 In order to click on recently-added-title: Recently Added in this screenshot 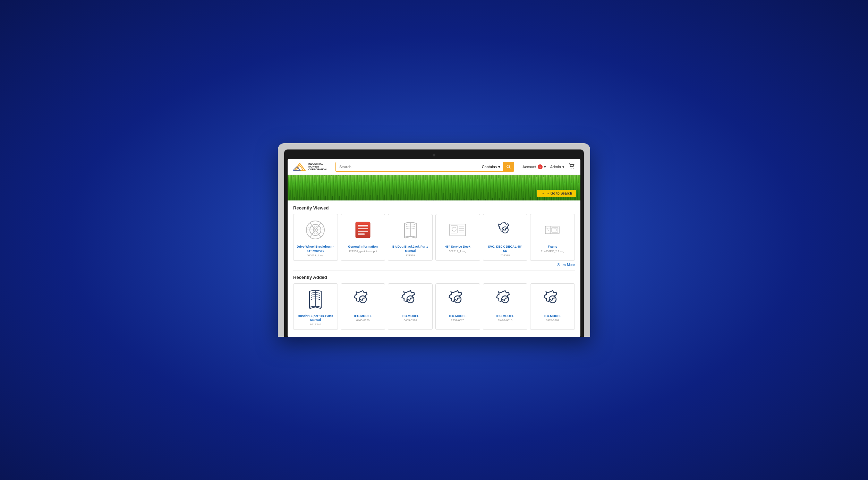, I will do `click(434, 277)`.